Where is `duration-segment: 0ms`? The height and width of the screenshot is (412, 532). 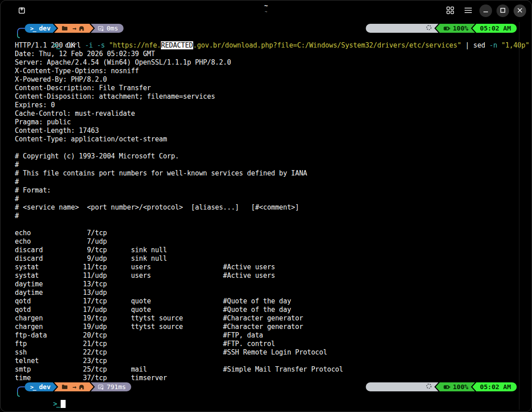
duration-segment: 0ms is located at coordinates (107, 28).